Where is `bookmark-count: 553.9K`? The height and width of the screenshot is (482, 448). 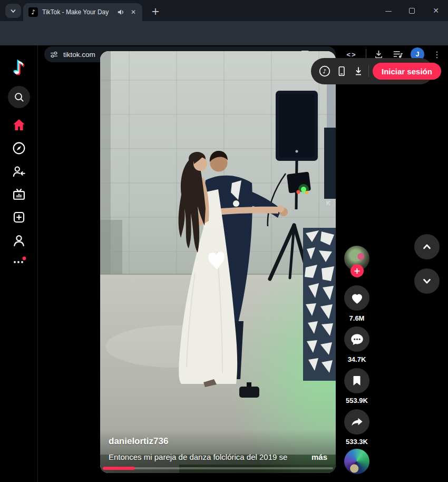
bookmark-count: 553.9K is located at coordinates (357, 401).